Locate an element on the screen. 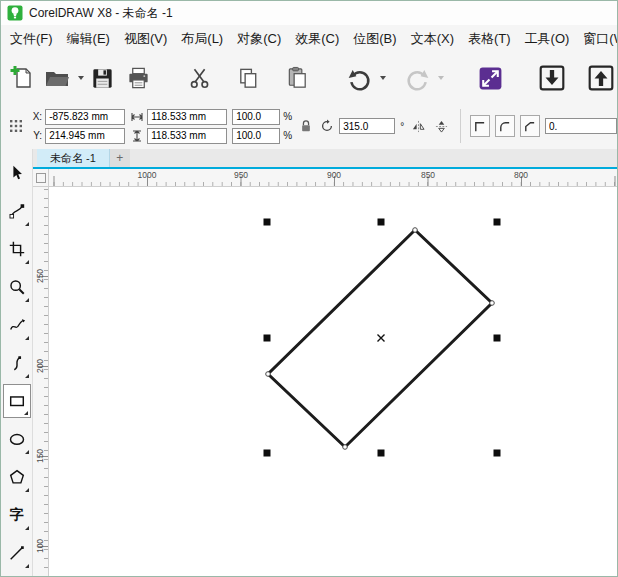 The width and height of the screenshot is (618, 577). lock-ratio-button is located at coordinates (306, 126).